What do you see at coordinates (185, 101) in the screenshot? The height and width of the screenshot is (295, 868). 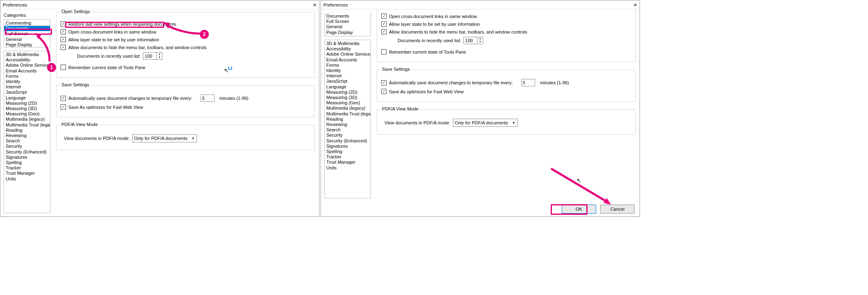 I see `save-settings-group: Save Settings Automatically save documen…` at bounding box center [185, 101].